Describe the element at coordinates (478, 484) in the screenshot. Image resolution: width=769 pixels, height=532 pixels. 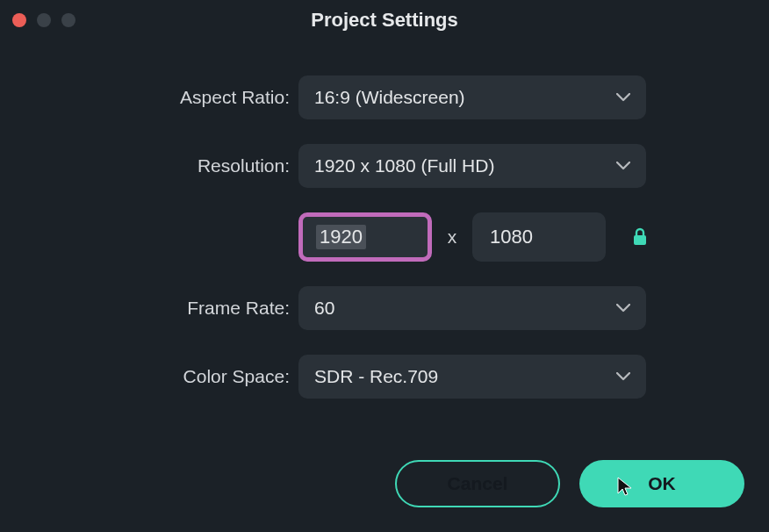
I see `cancel-button-label: Cancel` at that location.